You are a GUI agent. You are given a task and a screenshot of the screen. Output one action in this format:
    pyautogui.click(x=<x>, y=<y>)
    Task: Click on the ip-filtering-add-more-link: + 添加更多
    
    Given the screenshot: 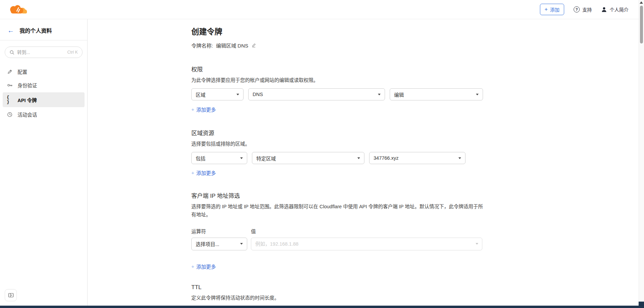 What is the action you would take?
    pyautogui.click(x=203, y=266)
    